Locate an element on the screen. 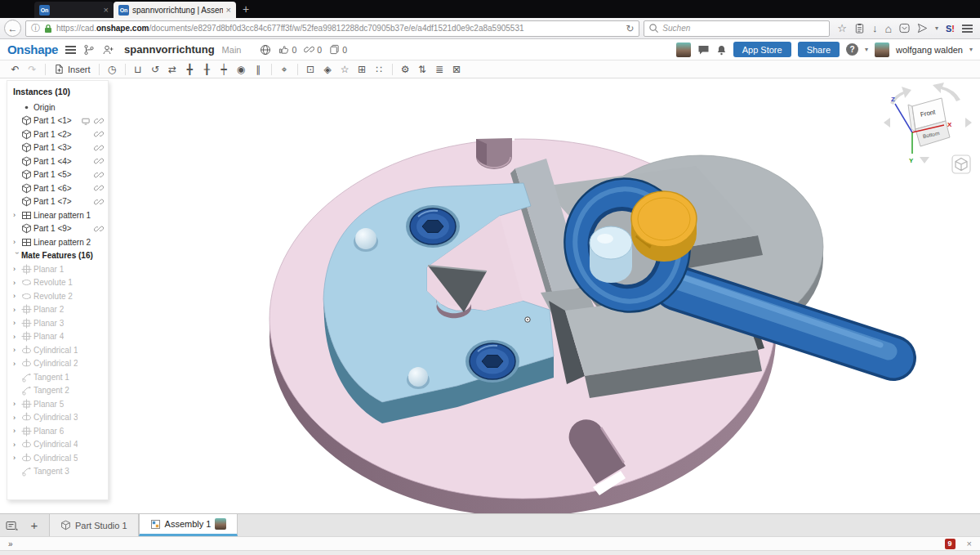 This screenshot has height=555, width=980. close-icon: × is located at coordinates (969, 544).